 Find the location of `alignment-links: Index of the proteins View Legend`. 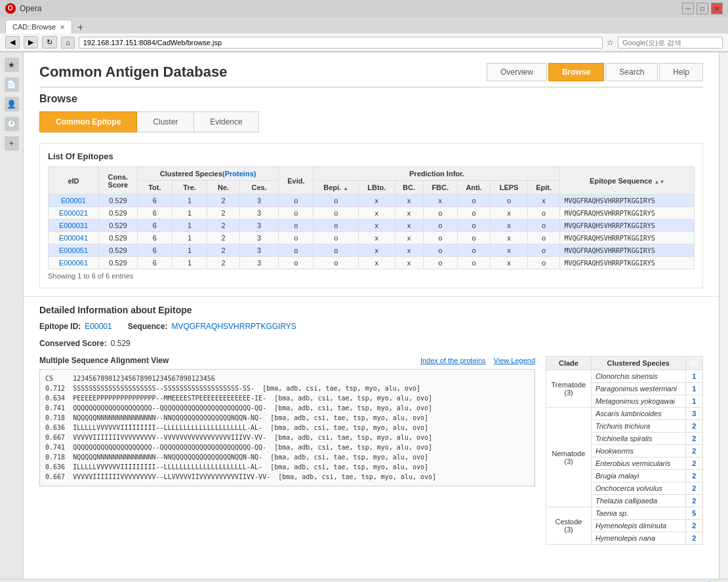

alignment-links: Index of the proteins View Legend is located at coordinates (477, 360).